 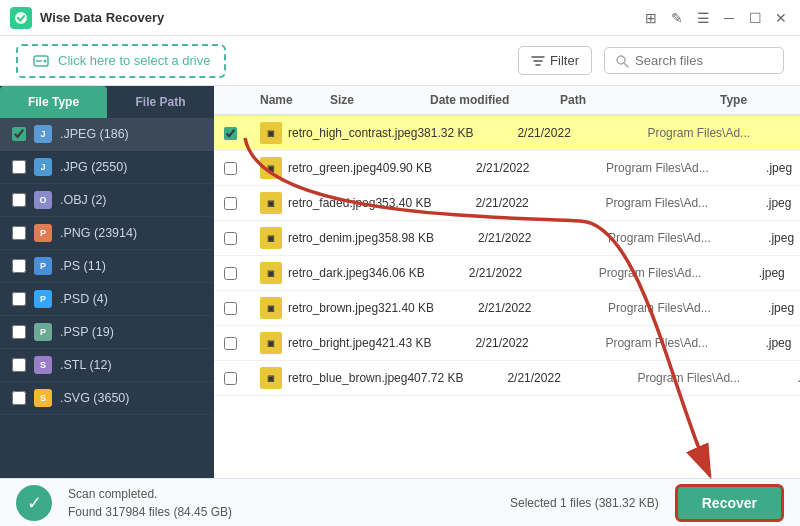 I want to click on psp-icon: P, so click(x=43, y=332).